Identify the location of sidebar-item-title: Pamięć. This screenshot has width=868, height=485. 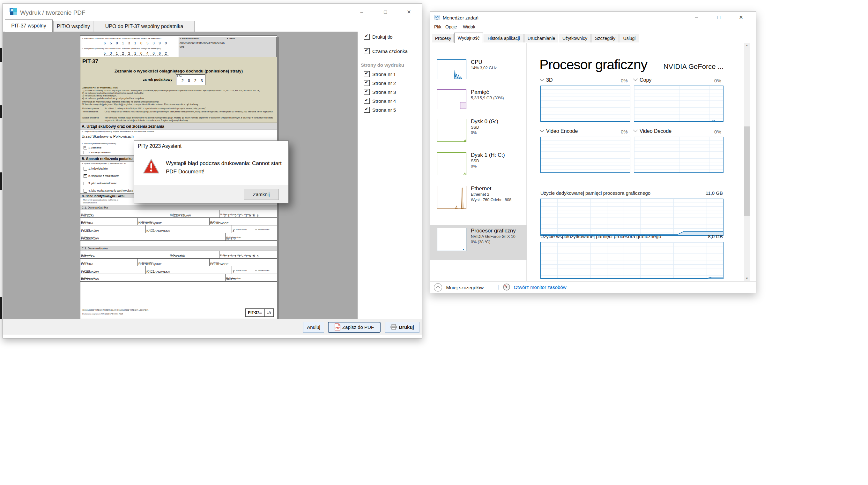
(487, 92).